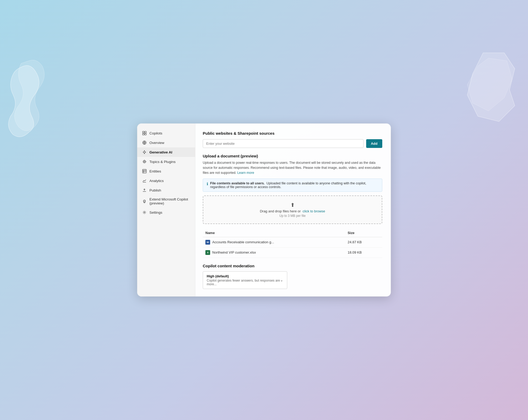 The image size is (528, 420). Describe the element at coordinates (155, 171) in the screenshot. I see `sidebar-item-label-entities: Entities` at that location.